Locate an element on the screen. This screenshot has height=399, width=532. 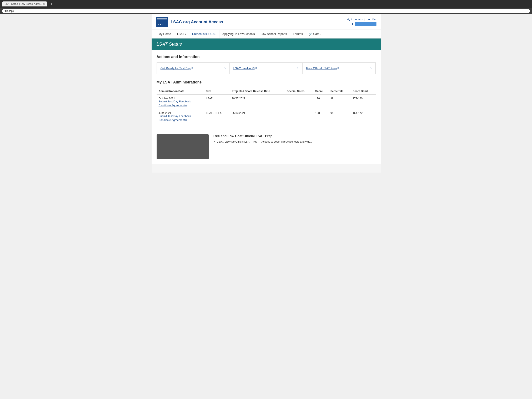
bottom-section: Free and Low Cost Official LSAT Prep LSA… is located at coordinates (266, 144).